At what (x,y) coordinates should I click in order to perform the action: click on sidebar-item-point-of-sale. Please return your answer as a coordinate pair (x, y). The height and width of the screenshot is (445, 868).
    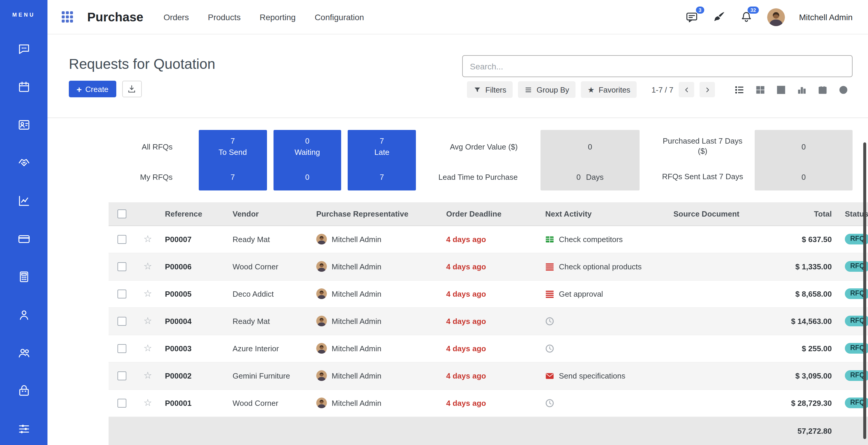
    Looking at the image, I should click on (24, 239).